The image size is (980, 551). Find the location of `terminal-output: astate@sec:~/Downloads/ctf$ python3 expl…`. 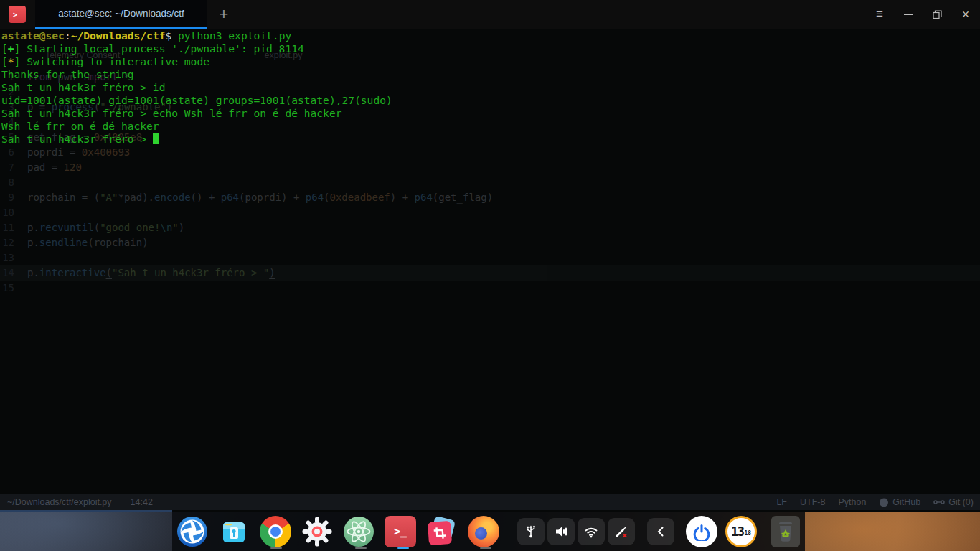

terminal-output: astate@sec:~/Downloads/ctf$ python3 expl… is located at coordinates (197, 88).